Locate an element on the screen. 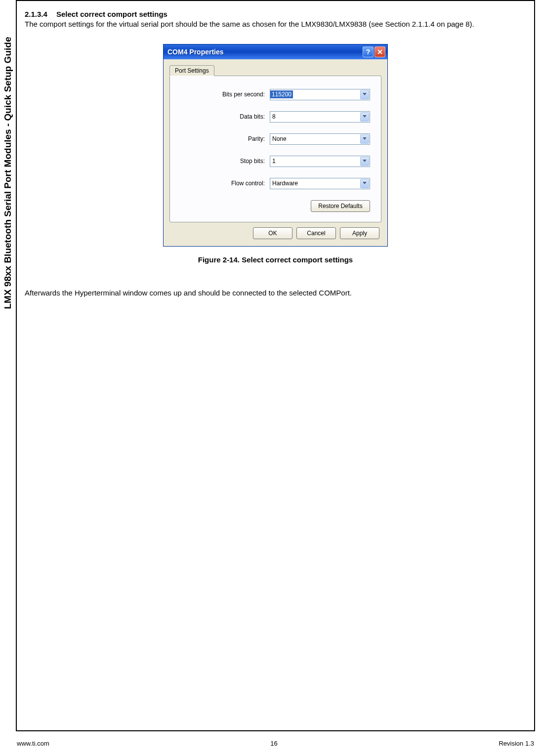 The height and width of the screenshot is (756, 541). apply-button: Apply is located at coordinates (360, 233).